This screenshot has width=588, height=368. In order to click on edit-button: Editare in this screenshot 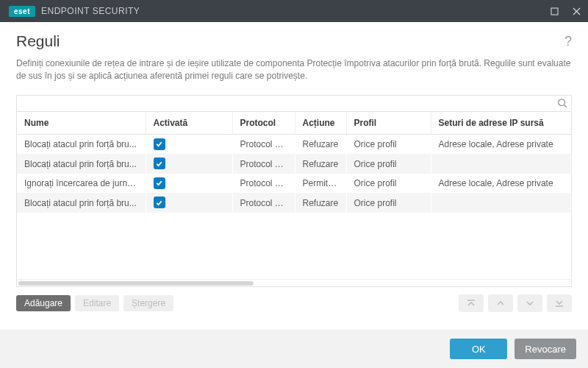, I will do `click(97, 303)`.